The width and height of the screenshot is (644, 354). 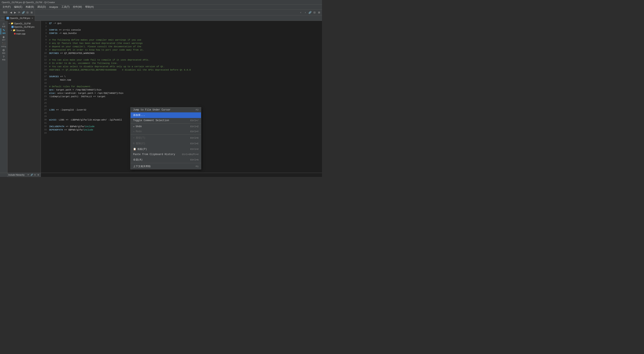 What do you see at coordinates (319, 12) in the screenshot?
I see `toolbar-expand2: ⊞` at bounding box center [319, 12].